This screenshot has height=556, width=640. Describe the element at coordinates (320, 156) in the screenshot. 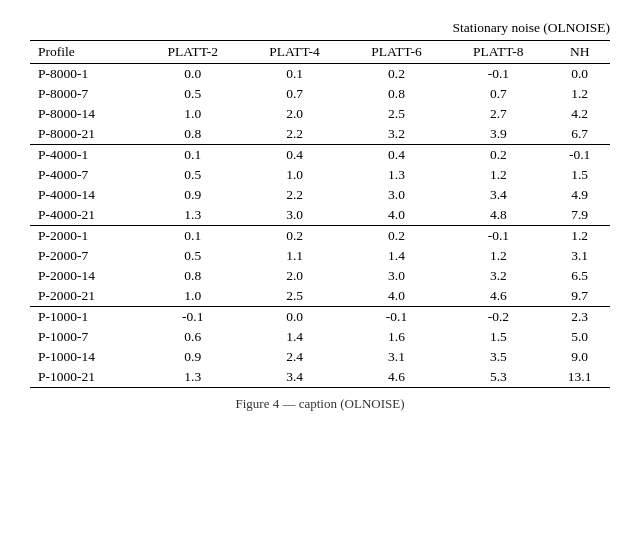

I see `table-row: P-4000-10.10.40.40.2-0.1` at that location.